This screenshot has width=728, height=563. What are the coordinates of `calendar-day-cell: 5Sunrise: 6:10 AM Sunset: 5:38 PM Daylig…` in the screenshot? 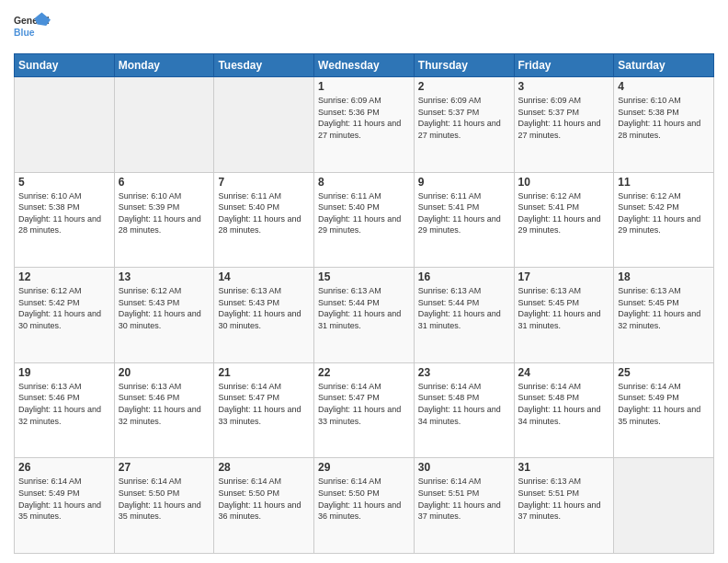 It's located at (64, 220).